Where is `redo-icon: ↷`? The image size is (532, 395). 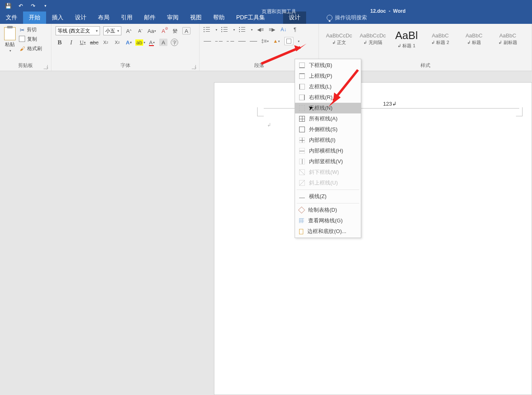
redo-icon: ↷ is located at coordinates (33, 6).